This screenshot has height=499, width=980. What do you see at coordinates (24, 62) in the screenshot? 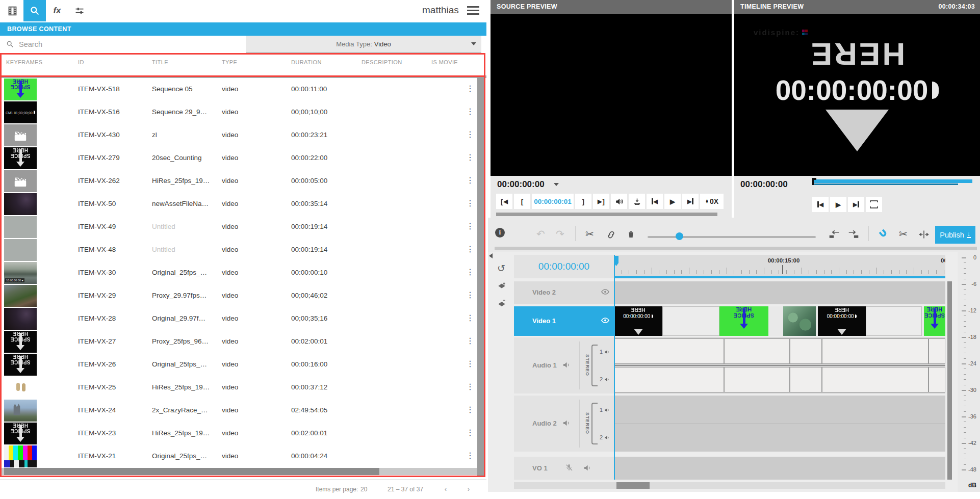
I see `col-keyframes: KEYFRAMES` at bounding box center [24, 62].